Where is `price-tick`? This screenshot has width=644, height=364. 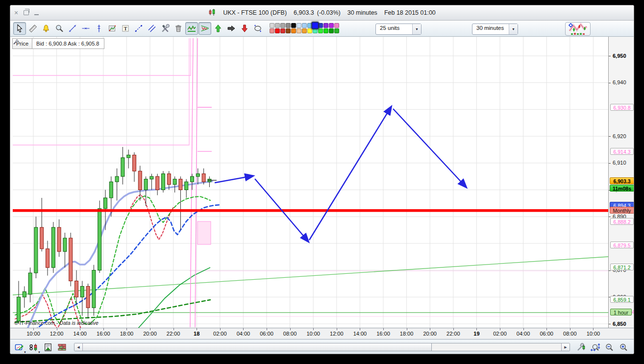
price-tick is located at coordinates (610, 217).